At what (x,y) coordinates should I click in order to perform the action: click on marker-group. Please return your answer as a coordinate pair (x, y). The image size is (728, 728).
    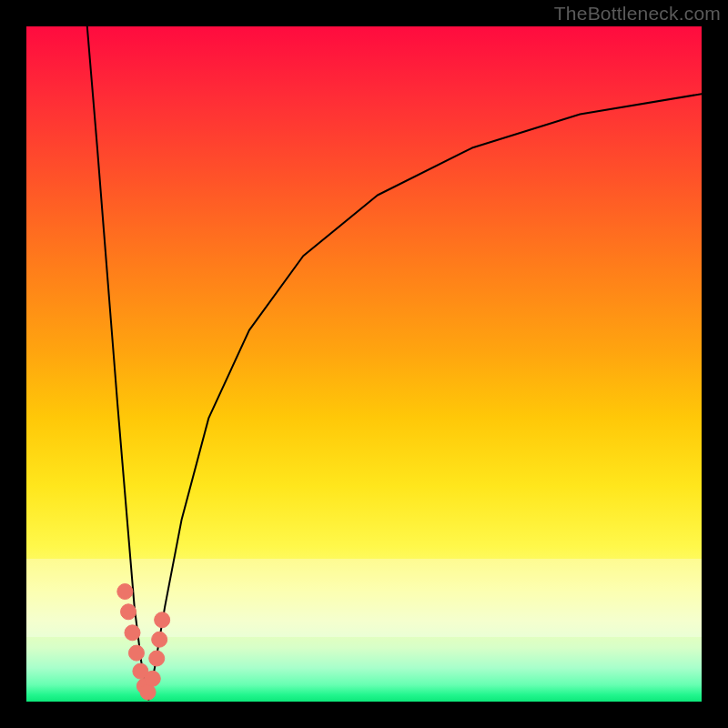
    Looking at the image, I should click on (144, 642).